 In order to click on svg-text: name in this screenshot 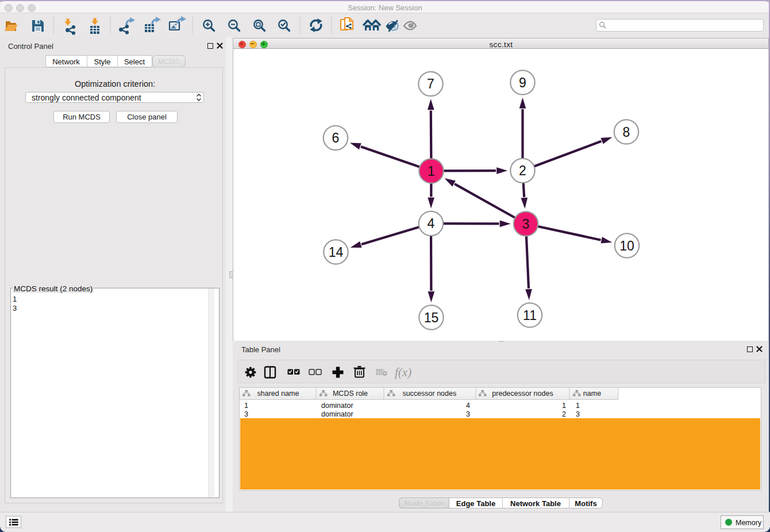, I will do `click(592, 394)`.